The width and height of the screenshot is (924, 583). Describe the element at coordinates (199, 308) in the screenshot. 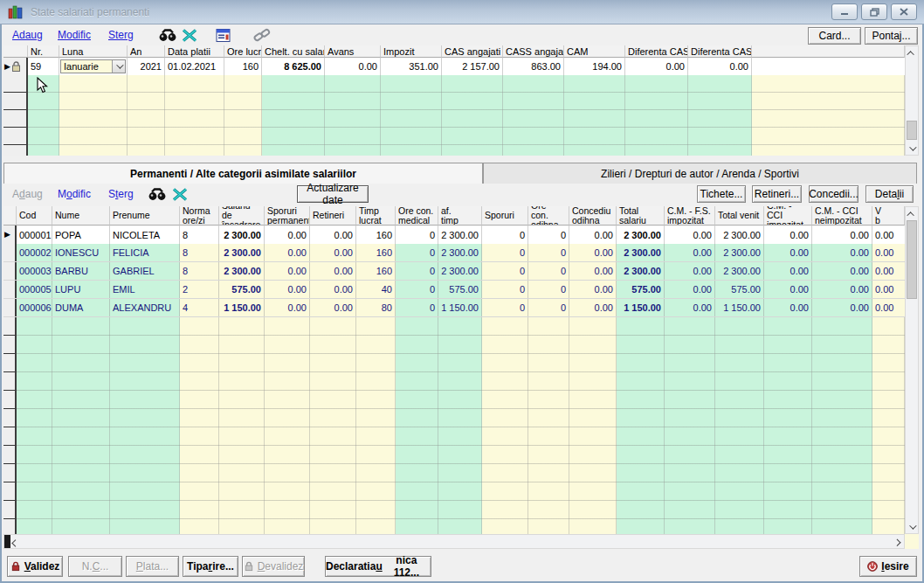

I see `cell-norma: 4` at that location.